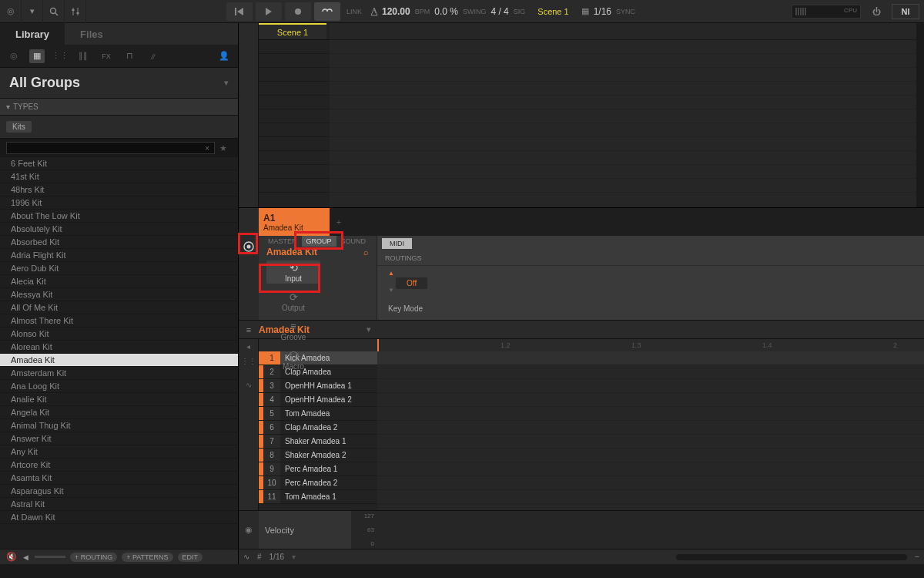  Describe the element at coordinates (602, 12) in the screenshot. I see `sync-value: 1/16` at that location.